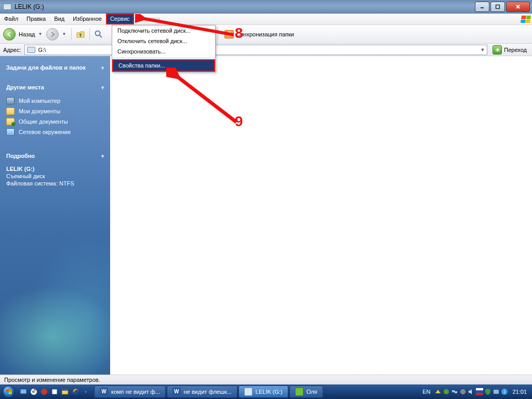 The image size is (532, 399). Describe the element at coordinates (504, 392) in the screenshot. I see `tray-info-icon: i` at that location.